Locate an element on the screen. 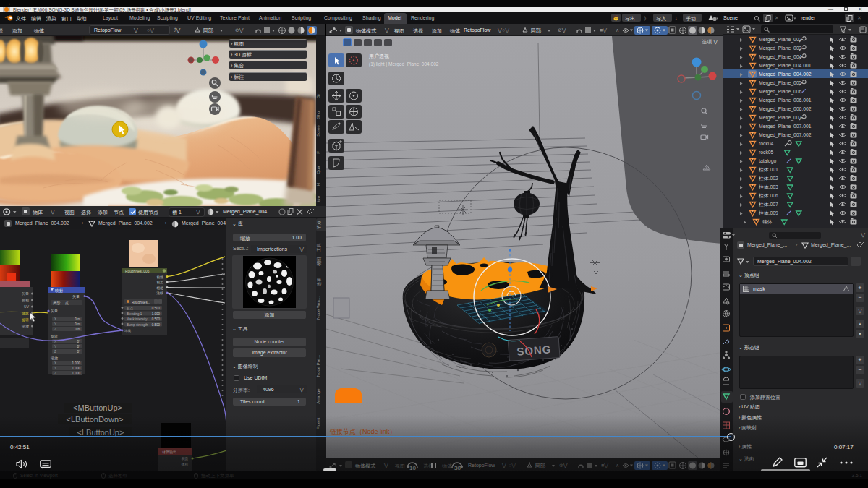 This screenshot has height=488, width=868. svg-text: Merged_Plane_007.001 is located at coordinates (786, 127).